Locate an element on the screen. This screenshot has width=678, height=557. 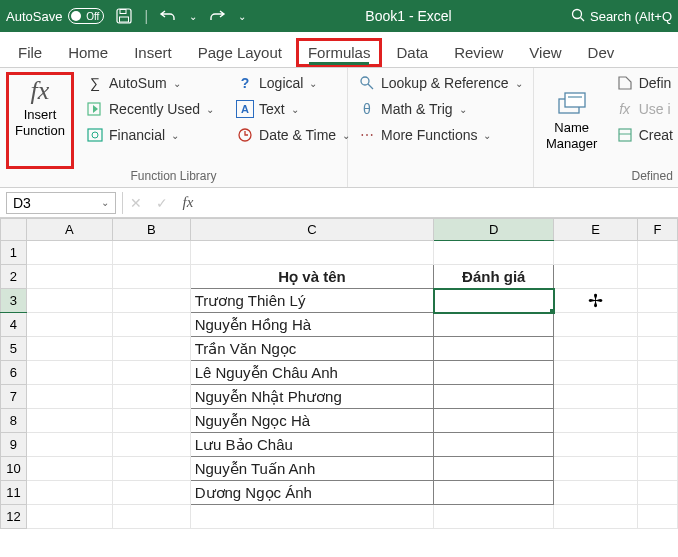
row-header: 2 is located at coordinates (14, 277).